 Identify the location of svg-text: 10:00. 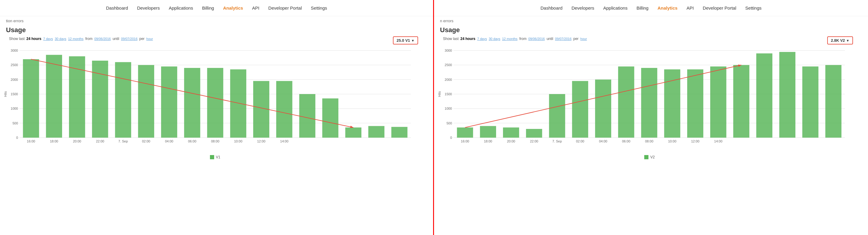
(672, 141).